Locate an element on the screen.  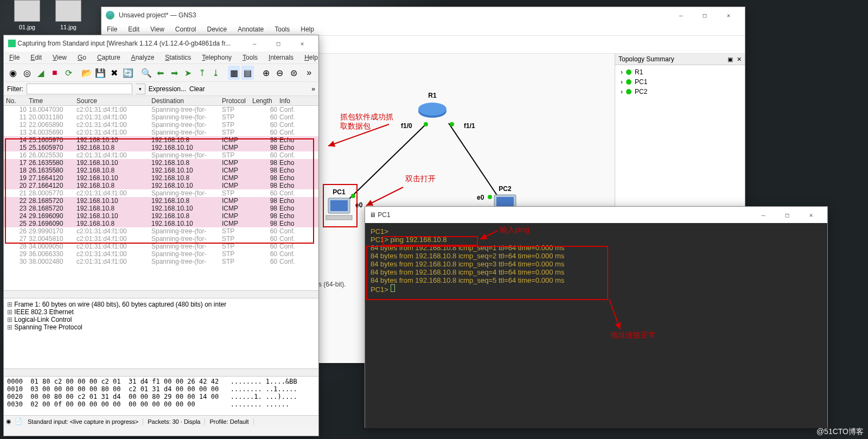
menu-statistics: Statistics is located at coordinates (178, 58).